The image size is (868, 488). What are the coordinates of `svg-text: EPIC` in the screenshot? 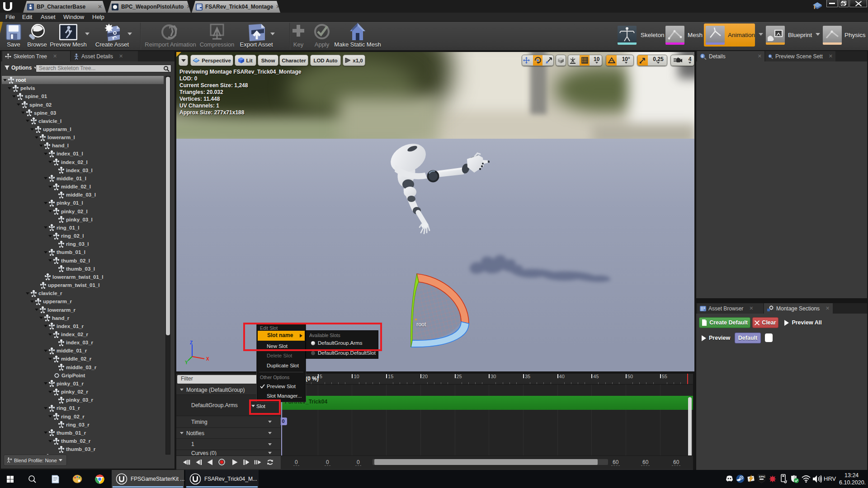 It's located at (762, 477).